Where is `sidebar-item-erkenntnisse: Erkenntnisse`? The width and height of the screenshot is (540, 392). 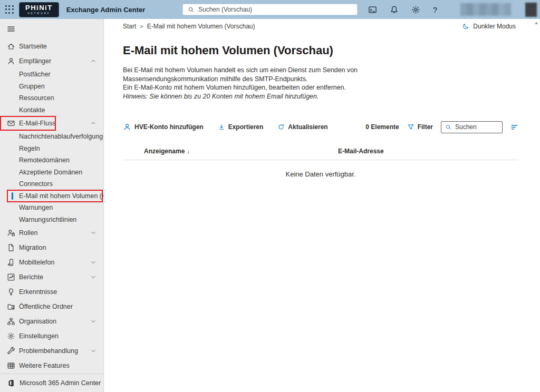
sidebar-item-erkenntnisse: Erkenntnisse is located at coordinates (52, 292).